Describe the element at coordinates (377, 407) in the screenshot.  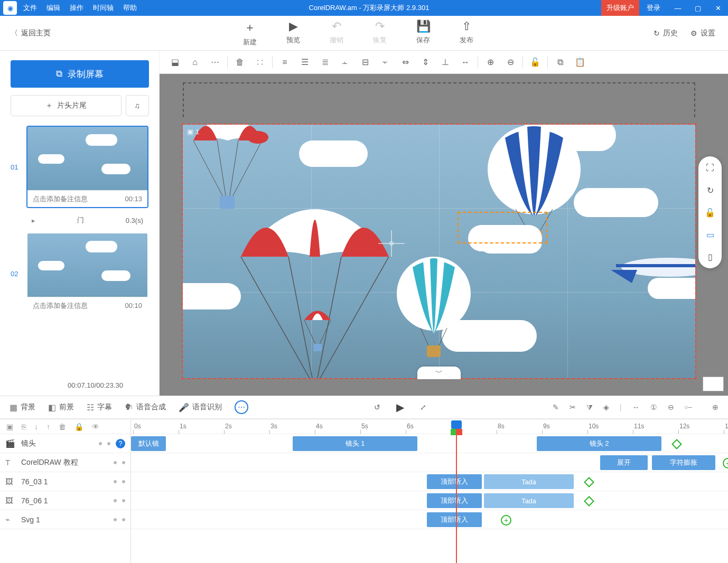
I see `rewind-icon: ↺` at that location.